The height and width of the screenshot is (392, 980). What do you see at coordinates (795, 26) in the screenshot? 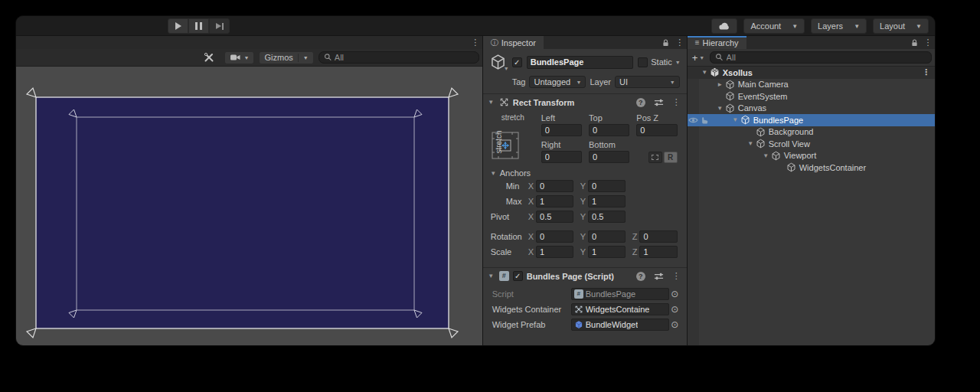
I see `chevron-down-icon: ▼` at bounding box center [795, 26].